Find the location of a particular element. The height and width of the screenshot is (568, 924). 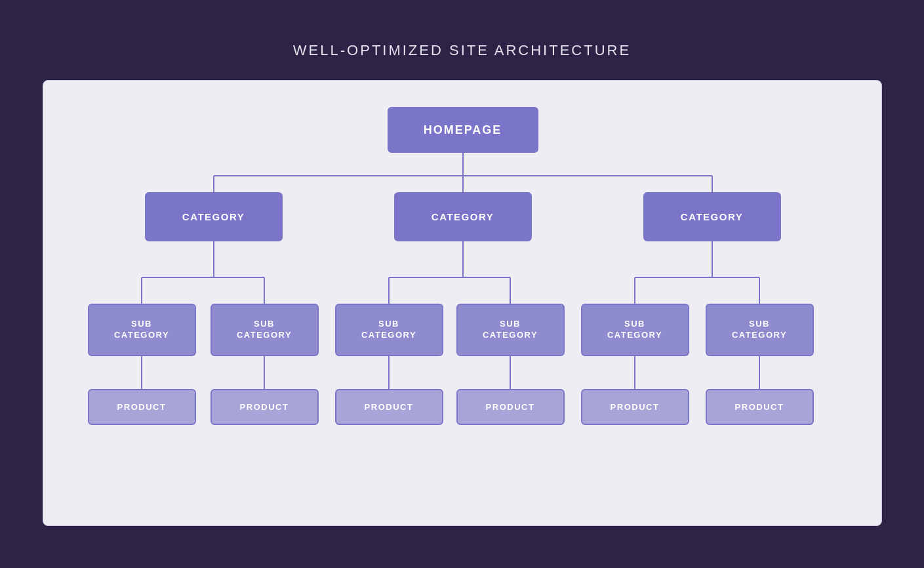

subcategory-node-1: SUBCATEGORY is located at coordinates (142, 330).